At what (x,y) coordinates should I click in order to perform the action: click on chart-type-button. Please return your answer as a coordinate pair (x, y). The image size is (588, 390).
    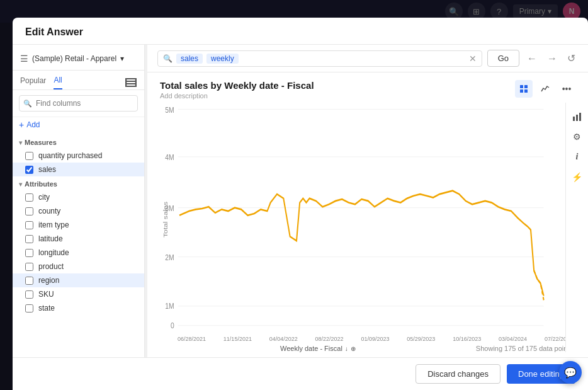
    Looking at the image, I should click on (577, 117).